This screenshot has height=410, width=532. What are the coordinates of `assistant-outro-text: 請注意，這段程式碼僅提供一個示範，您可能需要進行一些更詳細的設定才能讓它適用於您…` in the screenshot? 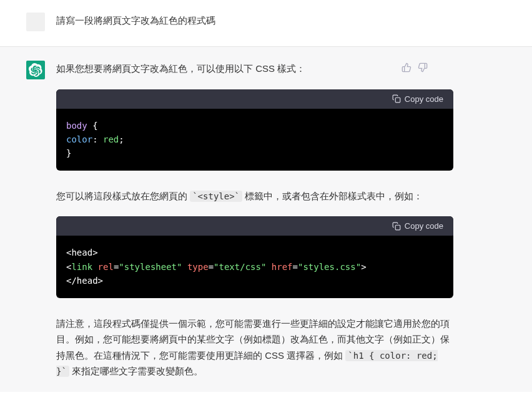 It's located at (255, 348).